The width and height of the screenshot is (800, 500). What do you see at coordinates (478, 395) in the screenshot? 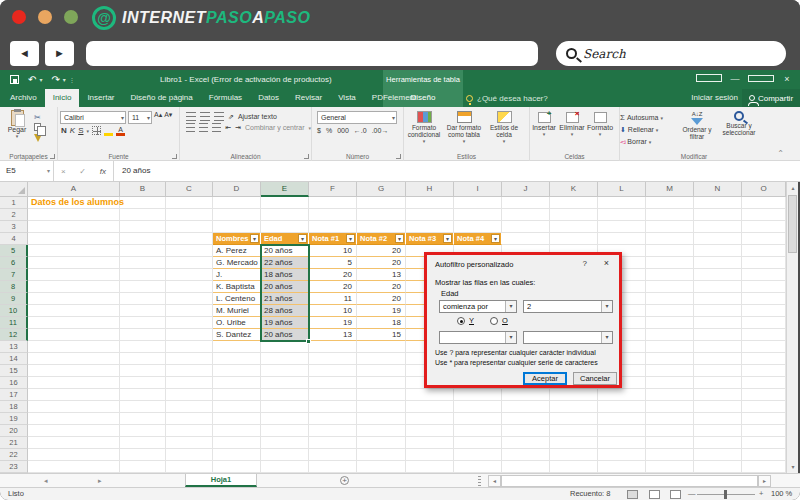
I see `cell-I17` at bounding box center [478, 395].